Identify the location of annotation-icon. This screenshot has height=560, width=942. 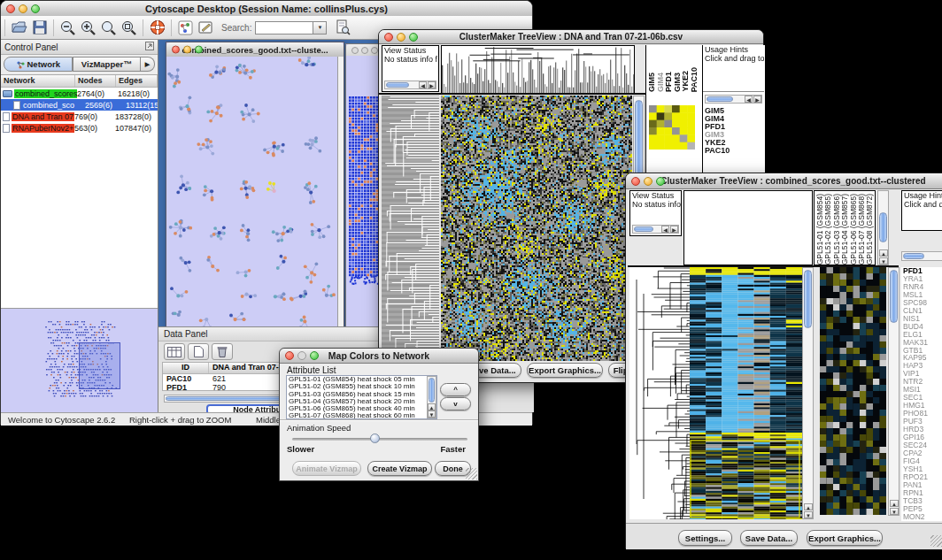
(205, 28).